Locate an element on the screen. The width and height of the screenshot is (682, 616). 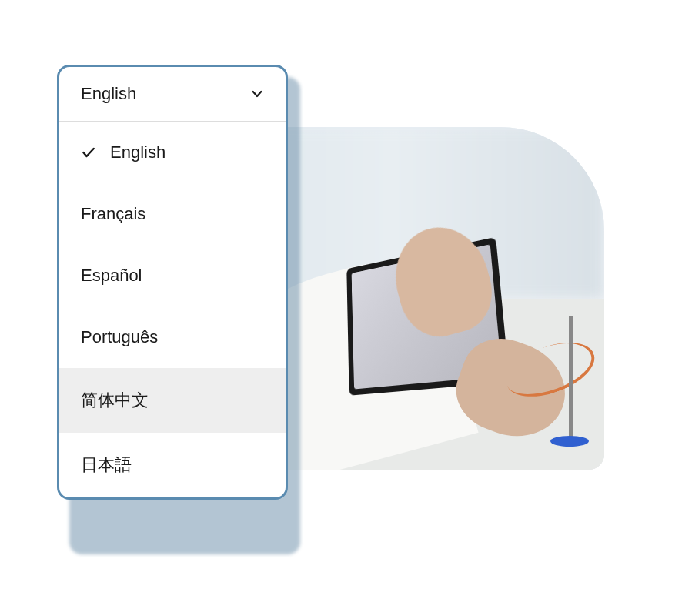
dropdown-option-portugues: Português is located at coordinates (172, 337).